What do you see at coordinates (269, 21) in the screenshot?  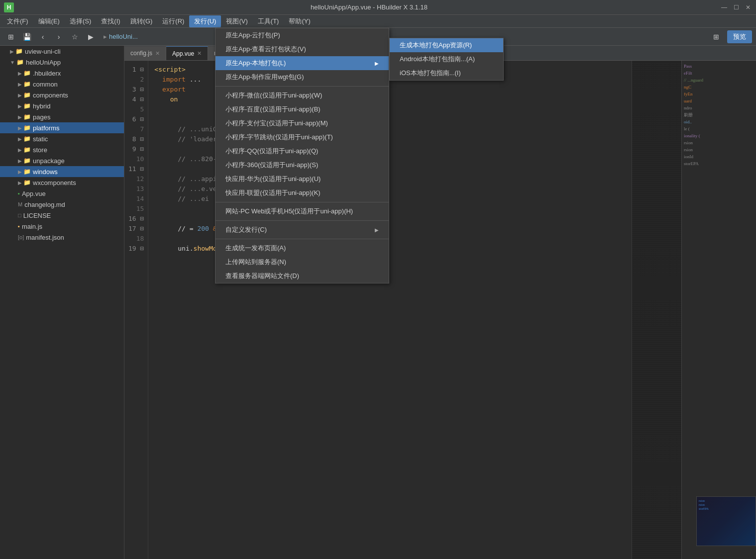 I see `tools-menu-item: 工具(T)` at bounding box center [269, 21].